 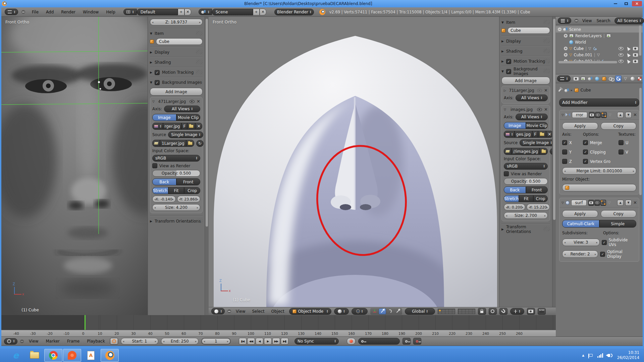 What do you see at coordinates (508, 72) in the screenshot?
I see `background-images-checkbox` at bounding box center [508, 72].